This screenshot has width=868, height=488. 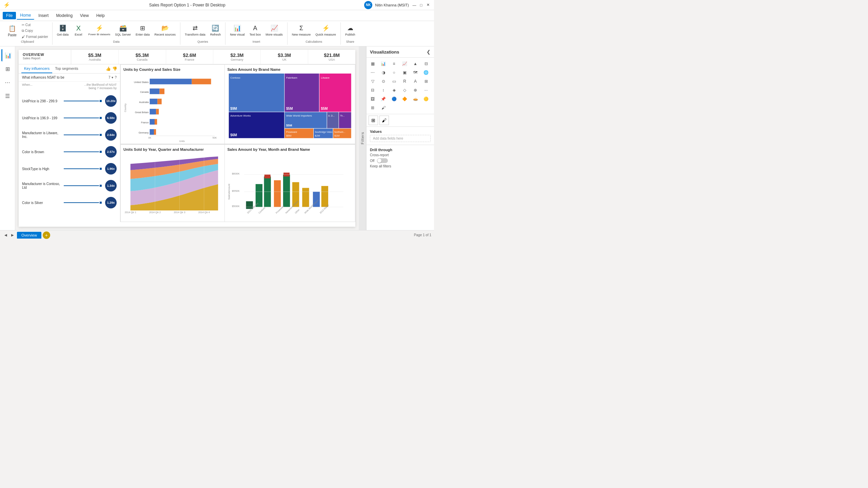 What do you see at coordinates (301, 30) in the screenshot?
I see `new-measure-button: Σ New measure` at bounding box center [301, 30].